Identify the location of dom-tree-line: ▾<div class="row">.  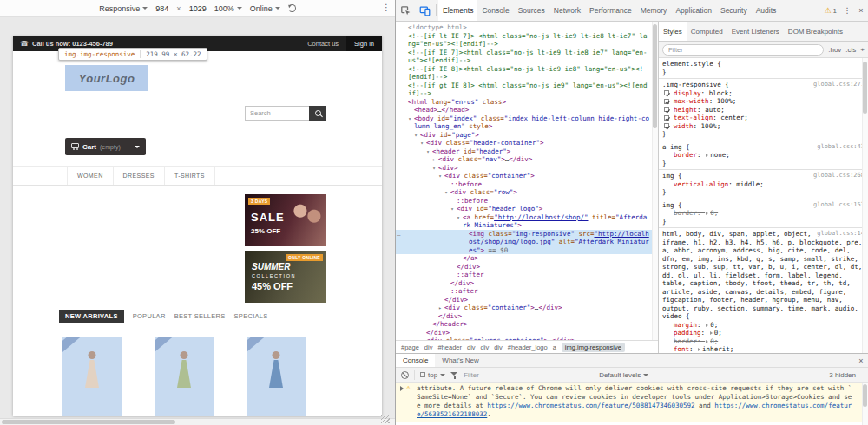
(527, 193).